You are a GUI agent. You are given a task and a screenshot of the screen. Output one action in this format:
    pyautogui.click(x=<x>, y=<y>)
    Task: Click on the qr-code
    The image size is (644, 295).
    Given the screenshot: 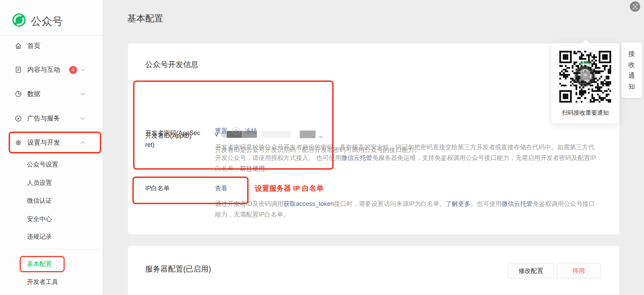 What is the action you would take?
    pyautogui.click(x=585, y=77)
    